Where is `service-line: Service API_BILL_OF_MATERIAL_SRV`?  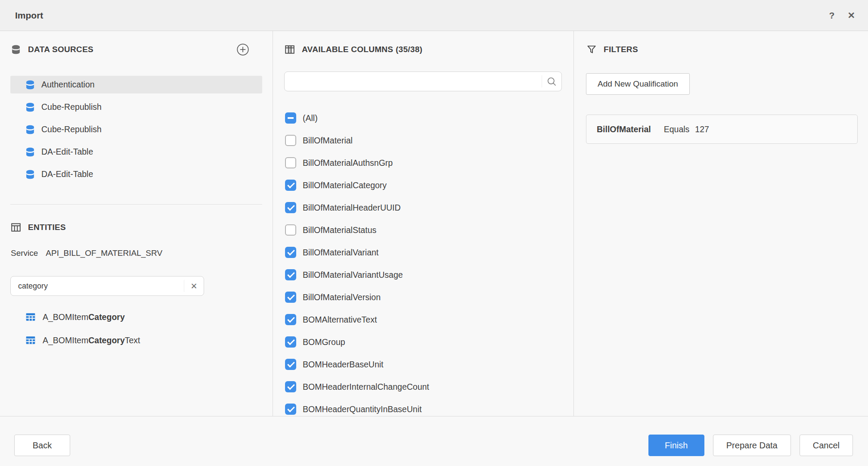 service-line: Service API_BILL_OF_MATERIAL_SRV is located at coordinates (136, 253).